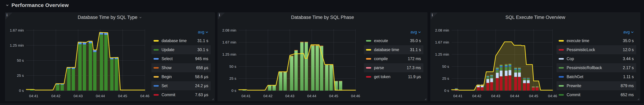  What do you see at coordinates (590, 86) in the screenshot?
I see `series-label: Prewrite` at bounding box center [590, 86].